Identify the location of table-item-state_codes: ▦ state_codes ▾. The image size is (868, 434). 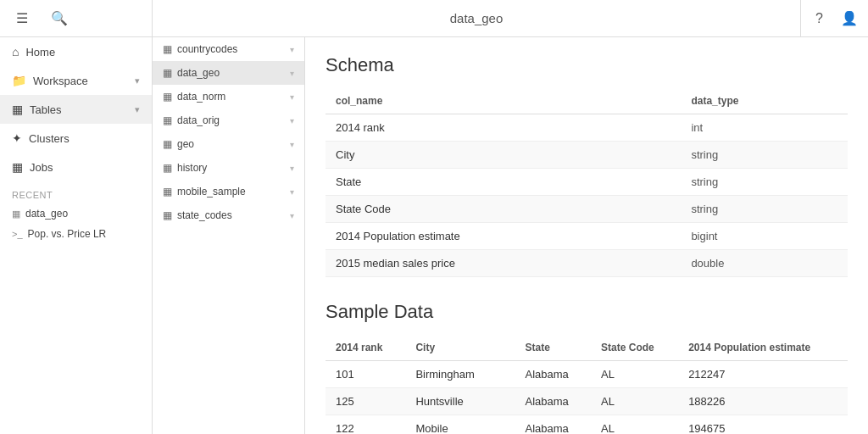
(229, 215).